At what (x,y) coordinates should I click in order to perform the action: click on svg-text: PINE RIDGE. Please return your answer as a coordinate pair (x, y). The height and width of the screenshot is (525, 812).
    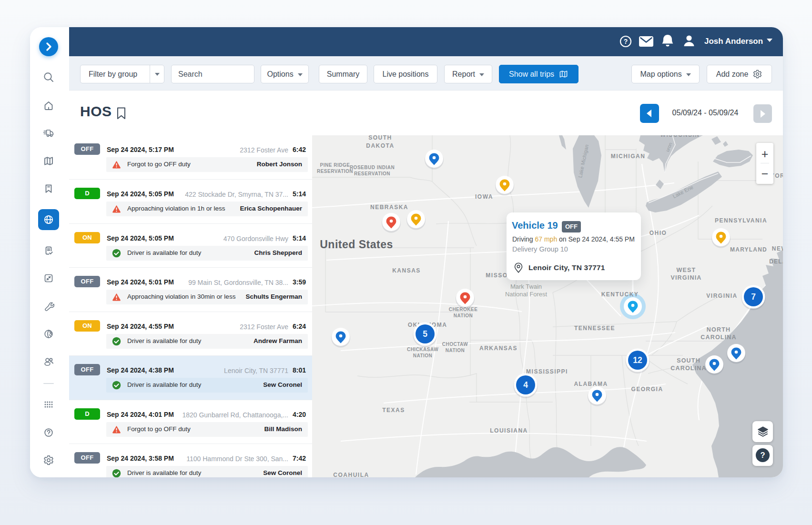
    Looking at the image, I should click on (335, 165).